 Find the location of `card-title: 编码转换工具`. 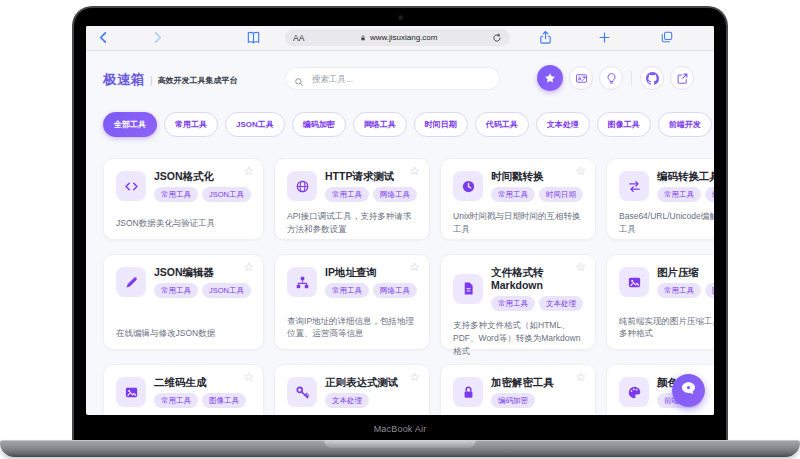

card-title: 编码转换工具 is located at coordinates (686, 176).